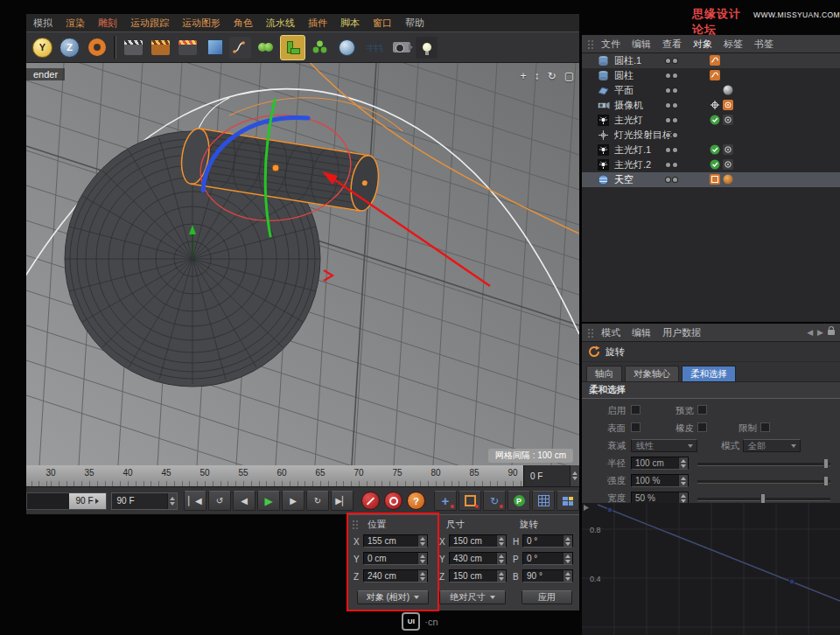  What do you see at coordinates (569, 76) in the screenshot?
I see `toggle-view-icon: ▢` at bounding box center [569, 76].